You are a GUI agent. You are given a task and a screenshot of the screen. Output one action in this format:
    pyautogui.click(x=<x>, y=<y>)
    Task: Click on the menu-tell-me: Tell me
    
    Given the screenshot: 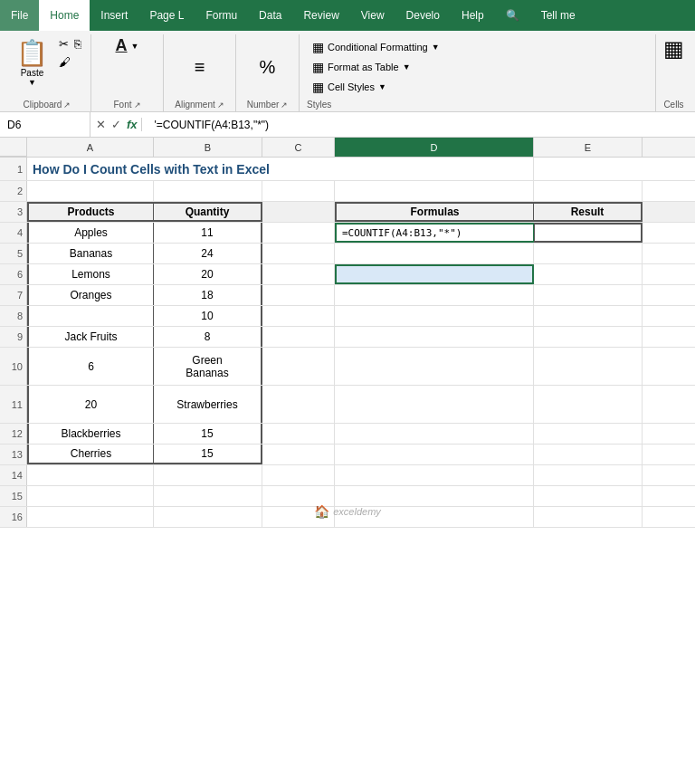 What is the action you would take?
    pyautogui.click(x=558, y=15)
    